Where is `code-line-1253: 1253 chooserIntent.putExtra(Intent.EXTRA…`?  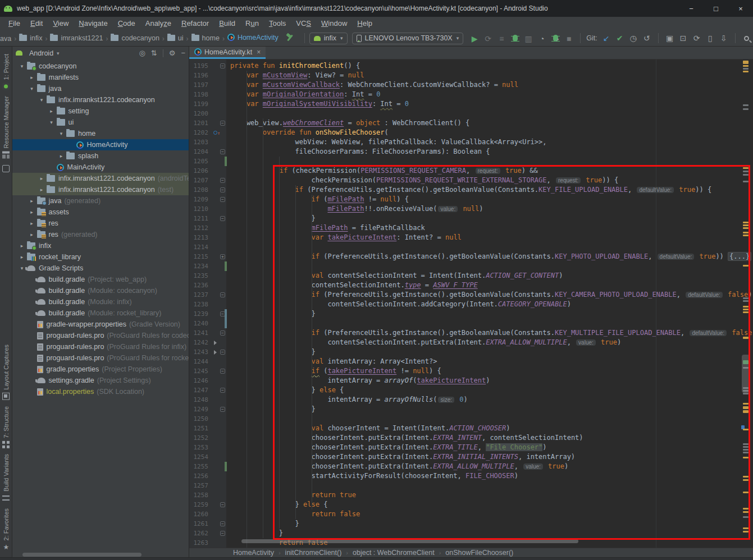 code-line-1253: 1253 chooserIntent.putExtra(Intent.EXTRA… is located at coordinates (471, 448).